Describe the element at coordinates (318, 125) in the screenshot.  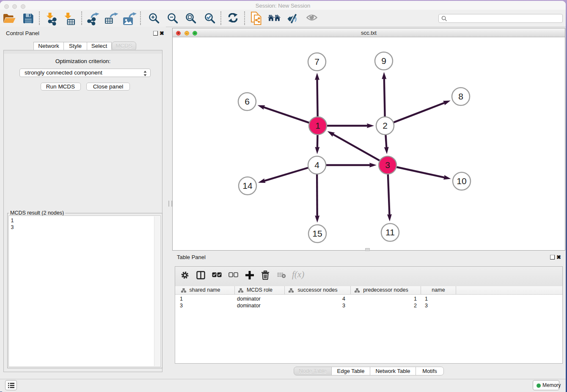
I see `svg-text: 1` at that location.